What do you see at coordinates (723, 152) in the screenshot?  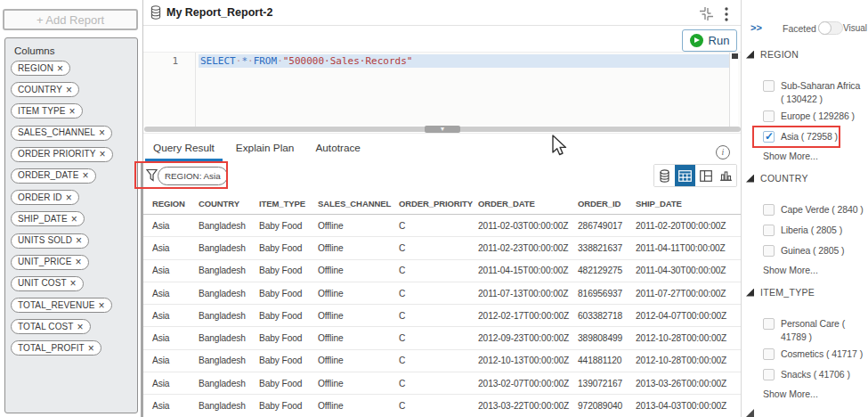 I see `info-icon: i` at bounding box center [723, 152].